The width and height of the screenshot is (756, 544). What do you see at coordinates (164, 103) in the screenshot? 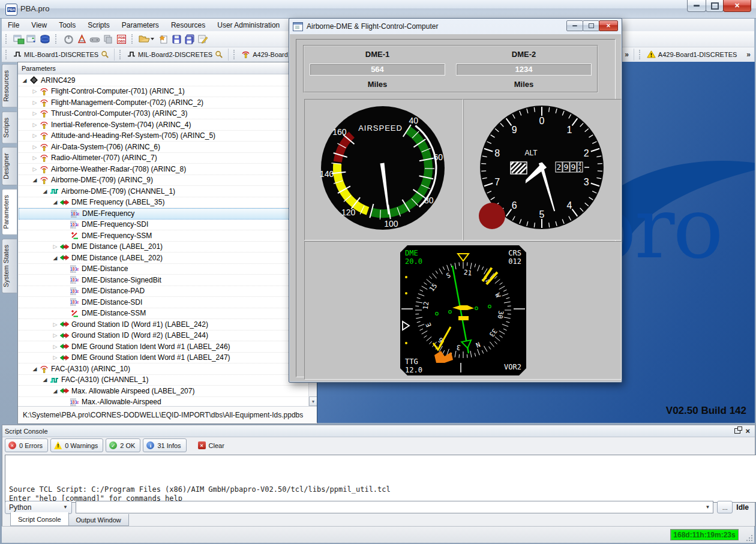
I see `tree-item: ▷Flight-Management-Computer-(702) (ARINC…` at bounding box center [164, 103].